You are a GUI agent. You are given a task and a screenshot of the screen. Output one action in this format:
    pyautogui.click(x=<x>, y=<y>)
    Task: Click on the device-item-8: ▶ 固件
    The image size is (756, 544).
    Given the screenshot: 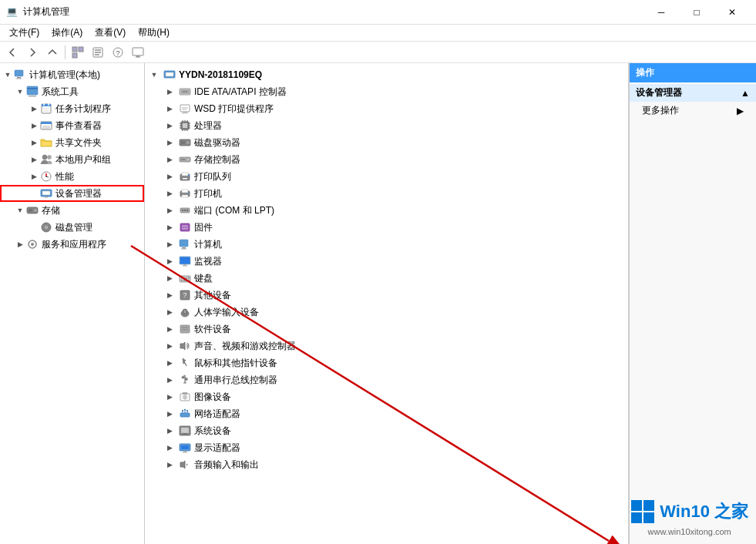 What is the action you would take?
    pyautogui.click(x=387, y=227)
    